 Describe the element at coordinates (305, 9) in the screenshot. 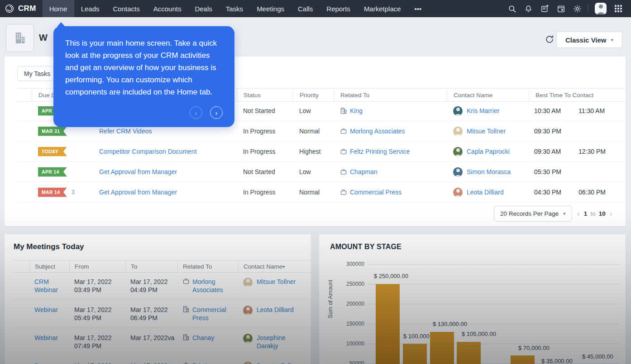

I see `nav-tab-calls: Calls` at that location.